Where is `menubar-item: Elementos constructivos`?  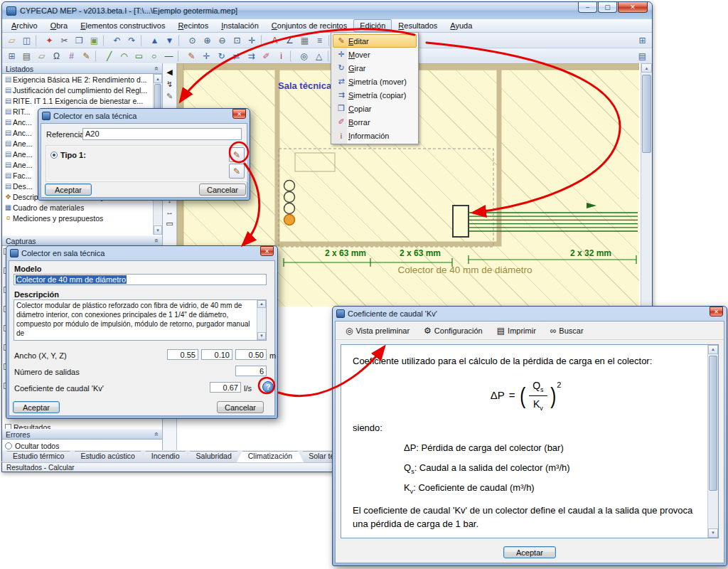
menubar-item: Elementos constructivos is located at coordinates (122, 26).